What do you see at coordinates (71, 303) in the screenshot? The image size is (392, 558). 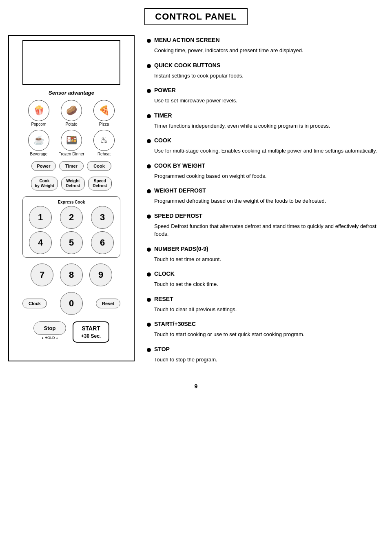 I see `num-0-button: 0` at bounding box center [71, 303].